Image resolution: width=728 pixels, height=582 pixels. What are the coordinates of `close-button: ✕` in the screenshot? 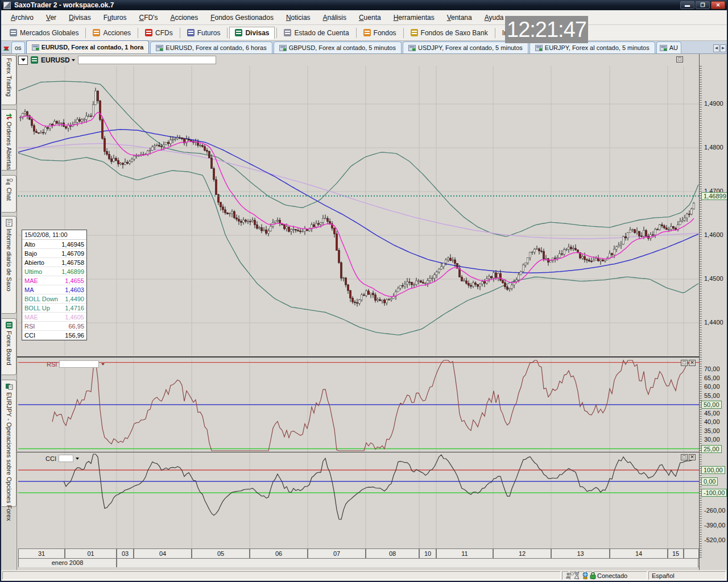 It's located at (718, 5).